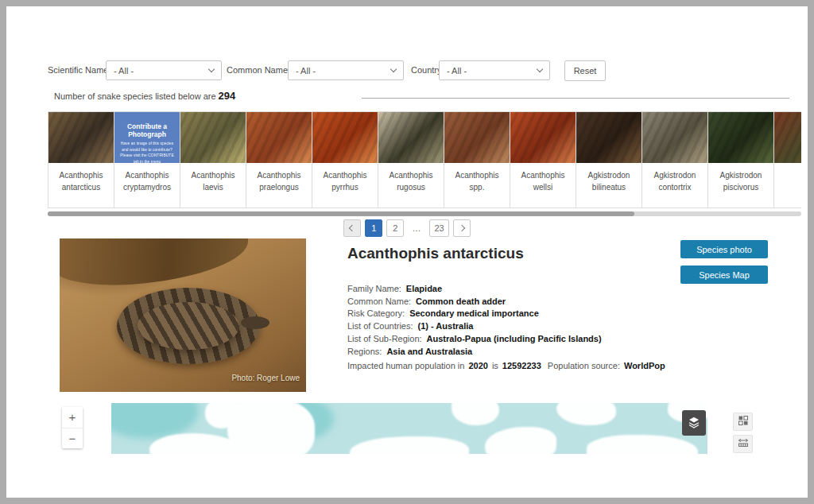  What do you see at coordinates (183, 315) in the screenshot?
I see `species-photo: Photo: Roger Lowe` at bounding box center [183, 315].